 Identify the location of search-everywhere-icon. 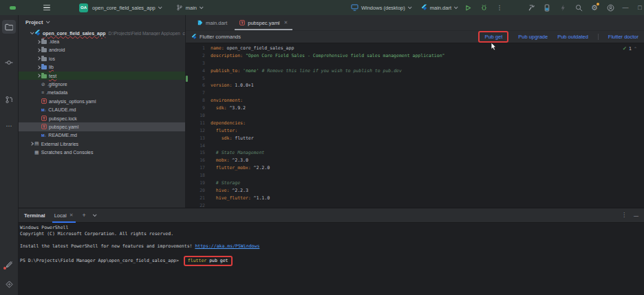
(579, 8).